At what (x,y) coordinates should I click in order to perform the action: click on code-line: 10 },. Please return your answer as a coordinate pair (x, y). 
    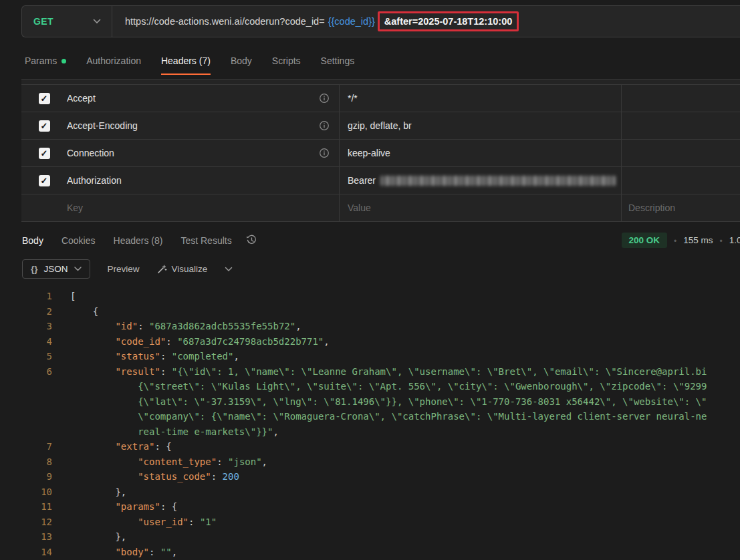
    Looking at the image, I should click on (370, 492).